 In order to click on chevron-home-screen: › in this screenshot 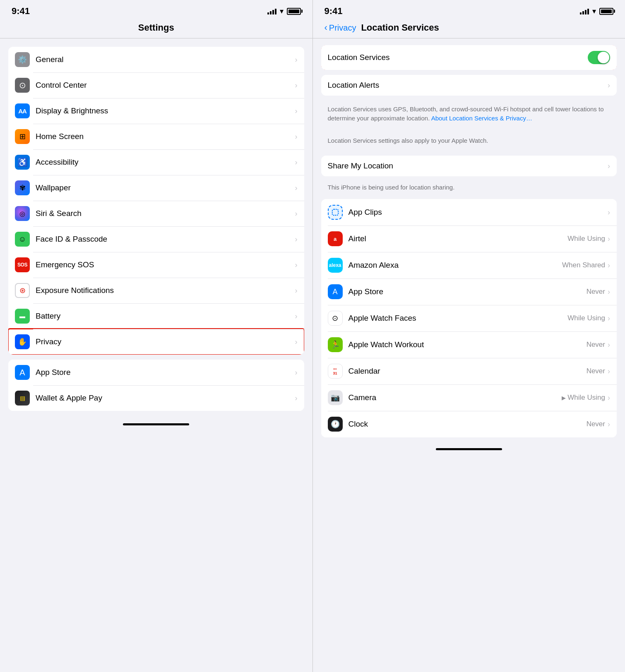, I will do `click(296, 137)`.